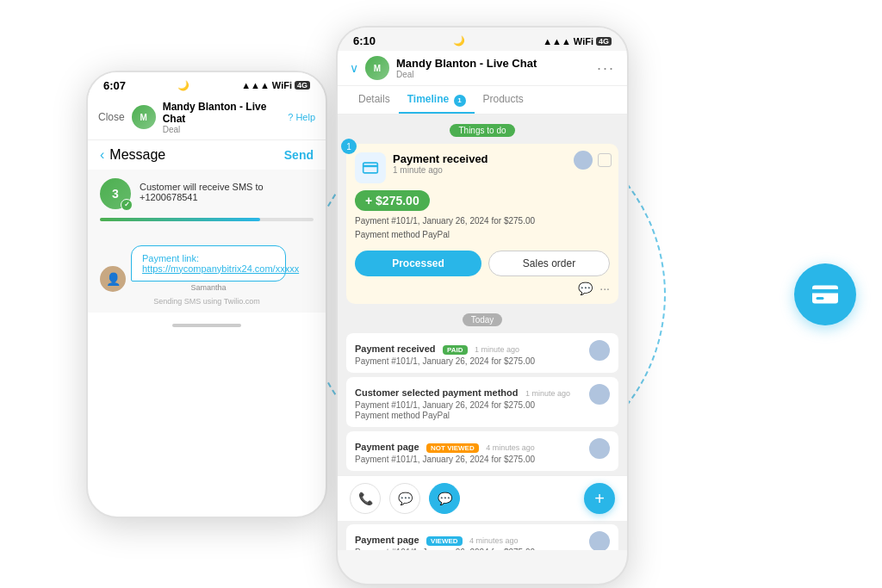 The width and height of the screenshot is (882, 588). What do you see at coordinates (469, 353) in the screenshot?
I see `ti-content-0: Payment received PAID 1 minute ago Payme…` at bounding box center [469, 353].